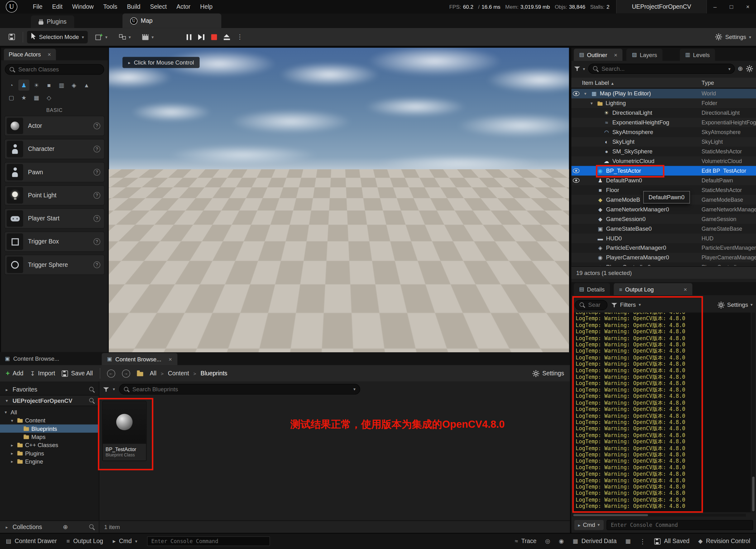  I want to click on target-icon: ◎, so click(547, 541).